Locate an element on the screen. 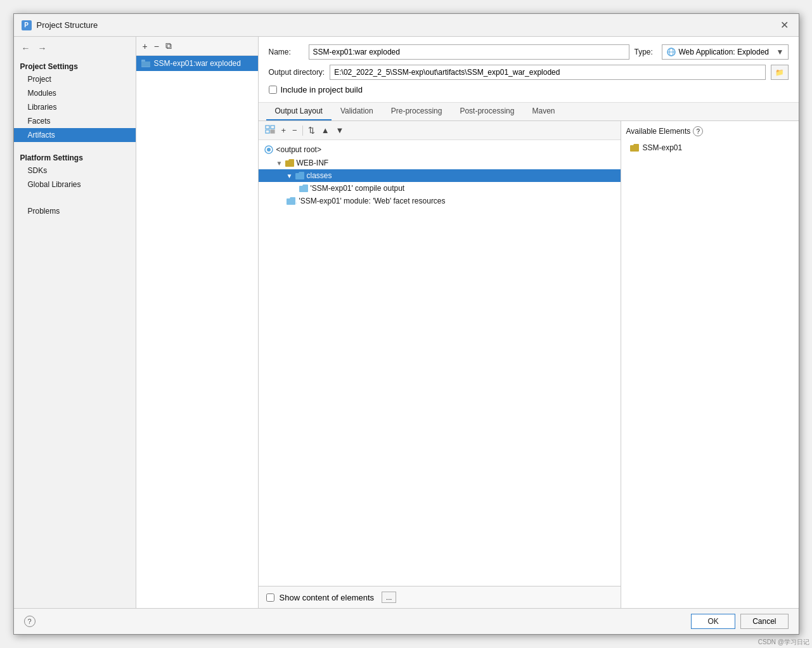 Image resolution: width=812 pixels, height=648 pixels. tree-web-facet: ↗ 'SSM-exp01' module: 'Web' facet resour… is located at coordinates (440, 201).